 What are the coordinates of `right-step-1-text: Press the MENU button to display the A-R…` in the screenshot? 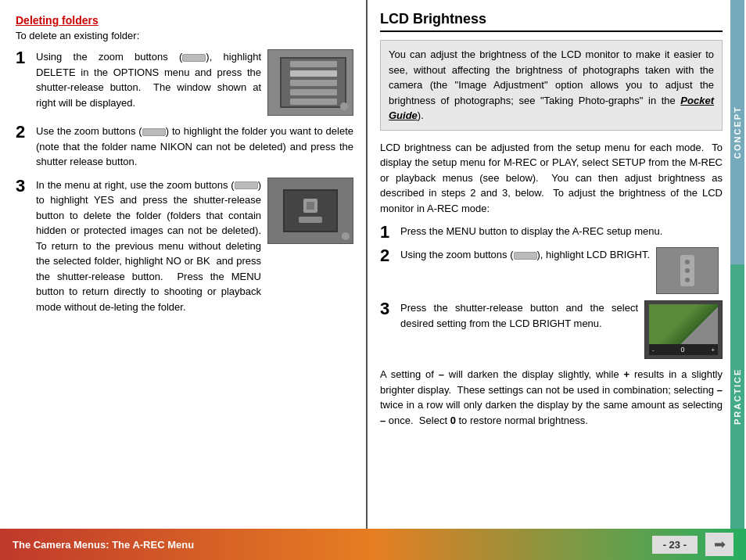 It's located at (561, 232).